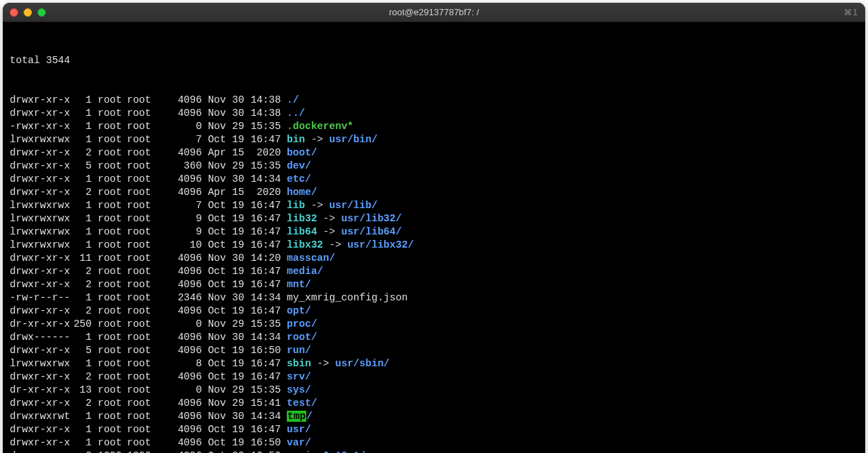 The width and height of the screenshot is (868, 453). Describe the element at coordinates (434, 272) in the screenshot. I see `ls-row: drwxr-xr-x2 rootroot4096 Oct 1916:47 med…` at that location.